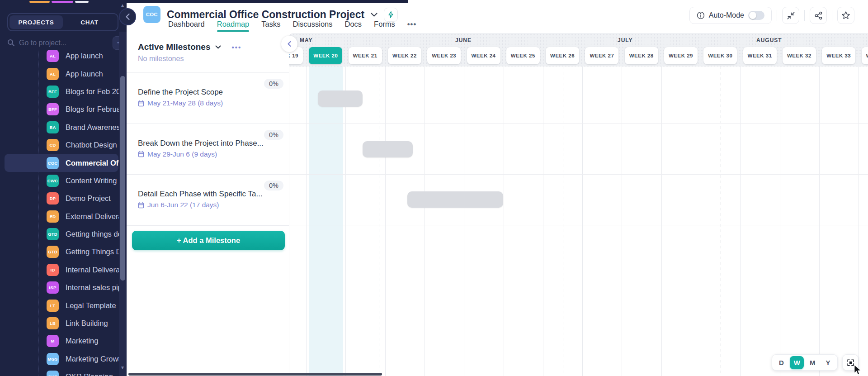 This screenshot has height=376, width=868. What do you see at coordinates (523, 56) in the screenshot?
I see `week-chip: WEEK 25` at bounding box center [523, 56].